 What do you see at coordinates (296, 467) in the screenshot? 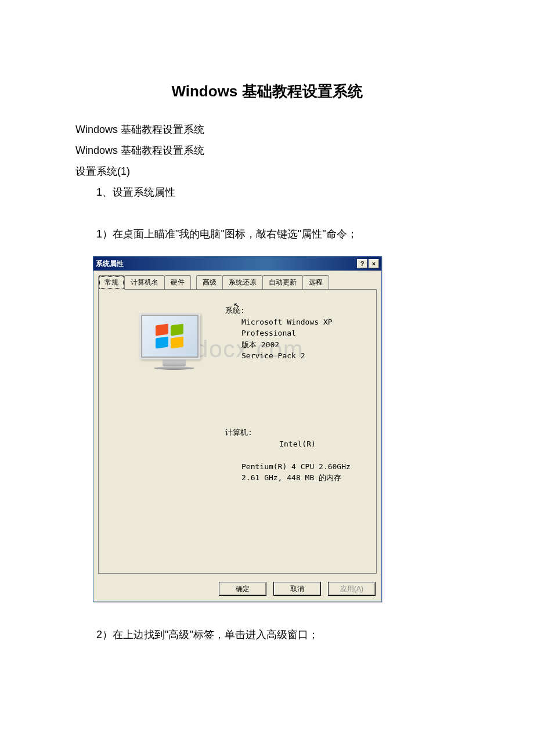
I see `computer-line-2: Pentium(R) 4 CPU 2.60GHz` at bounding box center [296, 467].